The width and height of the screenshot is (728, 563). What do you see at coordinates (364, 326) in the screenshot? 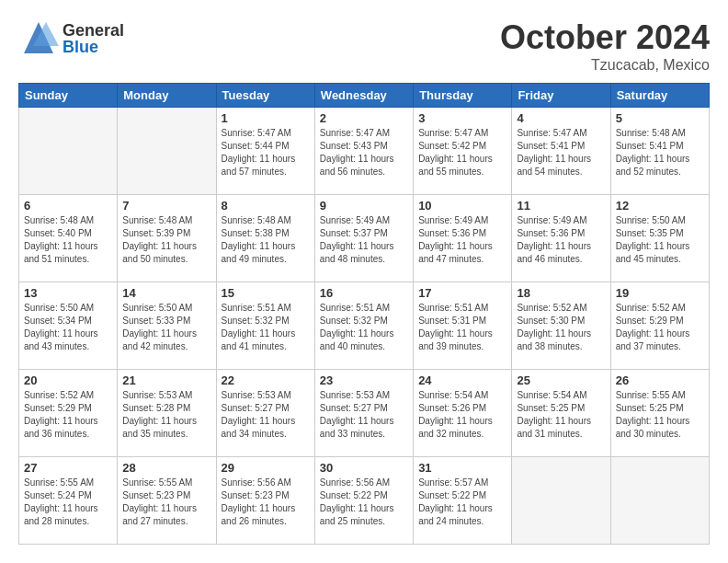
I see `calendar-cell: 16Sunrise: 5:51 AM Sunset: 5:32 PM Dayli…` at bounding box center [364, 326].